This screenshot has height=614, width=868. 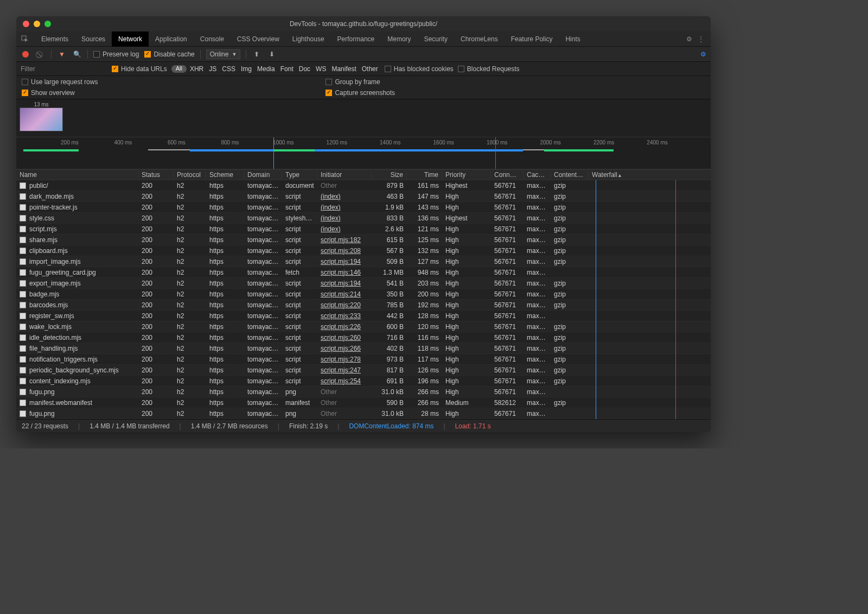 I want to click on download-icon: ⬇, so click(x=272, y=54).